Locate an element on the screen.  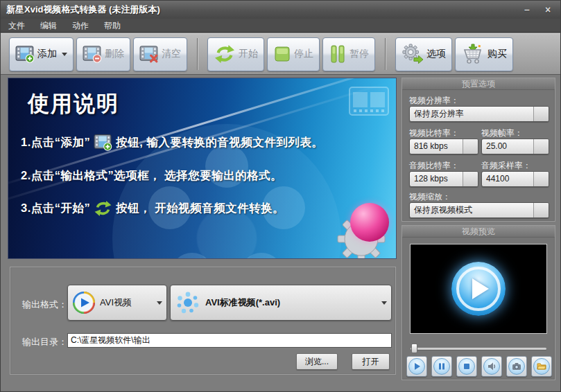
open-button: 打开 is located at coordinates (370, 362).